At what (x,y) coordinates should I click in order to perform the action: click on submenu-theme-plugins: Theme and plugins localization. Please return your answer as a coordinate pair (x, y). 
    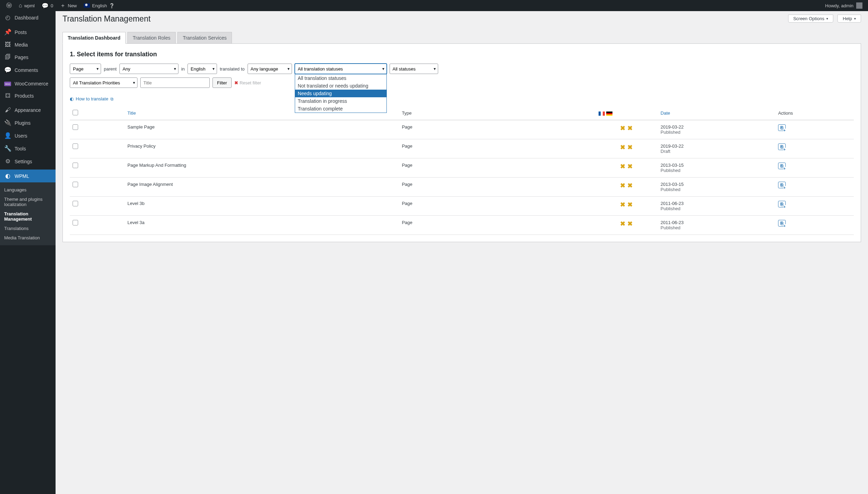
    Looking at the image, I should click on (28, 202).